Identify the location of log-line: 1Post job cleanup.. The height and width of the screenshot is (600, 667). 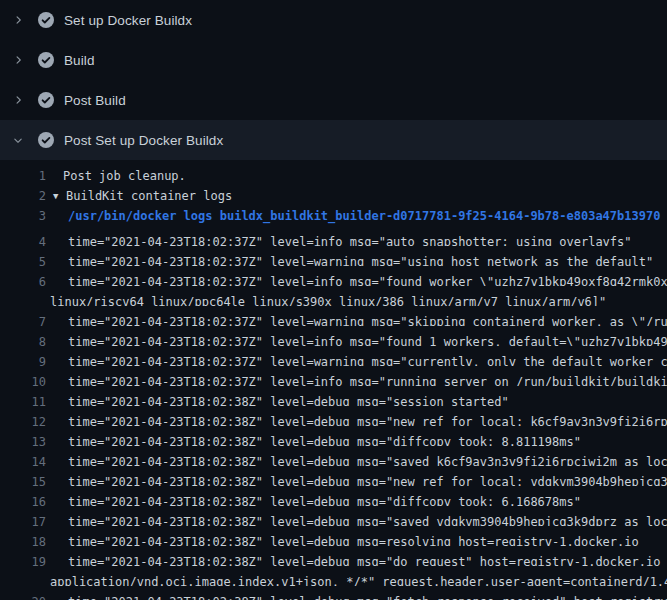
(334, 176).